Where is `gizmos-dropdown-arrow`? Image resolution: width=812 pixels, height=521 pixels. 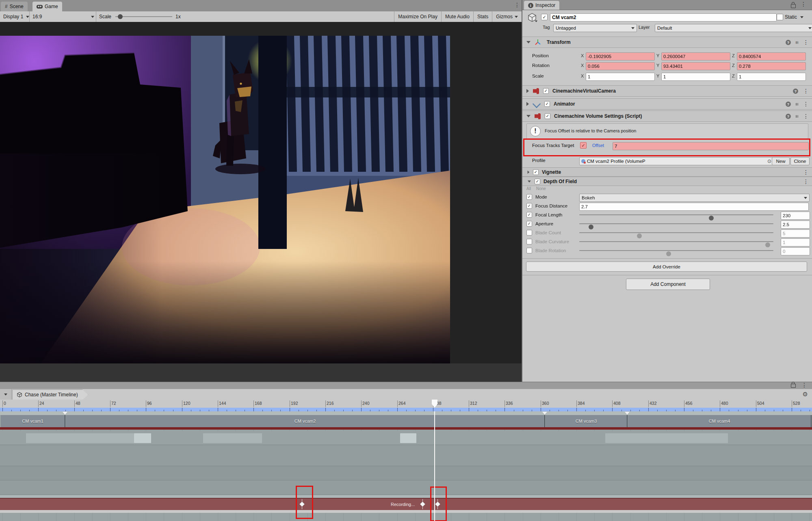 gizmos-dropdown-arrow is located at coordinates (516, 17).